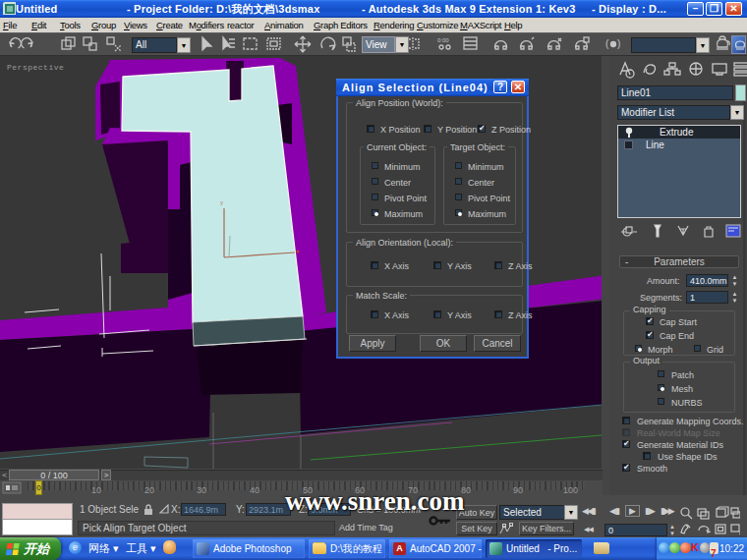  I want to click on svg-text: 0:00, so click(443, 40).